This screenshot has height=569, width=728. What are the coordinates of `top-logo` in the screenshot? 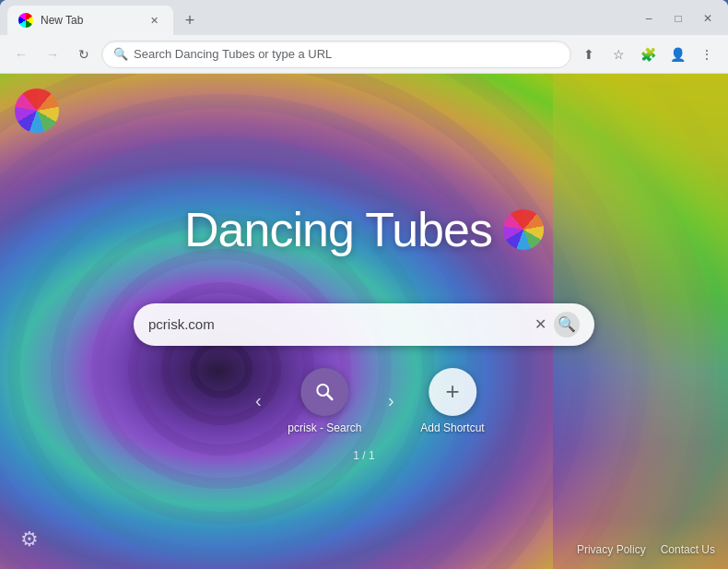 It's located at (37, 111).